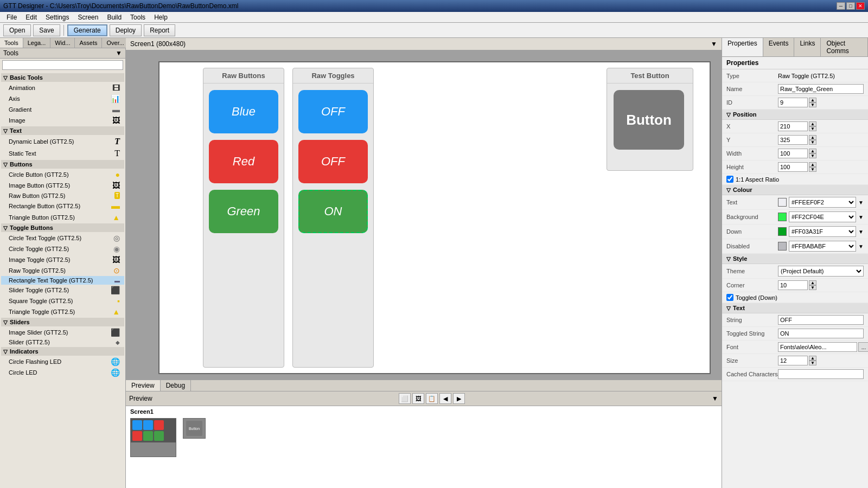  Describe the element at coordinates (333, 162) in the screenshot. I see `canvas-toggle-off2: OFF` at that location.